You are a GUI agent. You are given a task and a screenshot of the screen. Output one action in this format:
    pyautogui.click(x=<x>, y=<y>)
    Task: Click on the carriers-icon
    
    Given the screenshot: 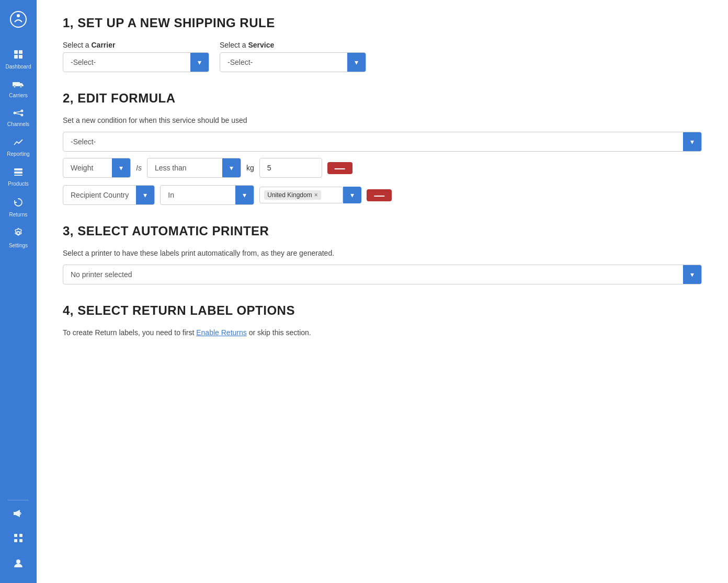 What is the action you would take?
    pyautogui.click(x=18, y=86)
    